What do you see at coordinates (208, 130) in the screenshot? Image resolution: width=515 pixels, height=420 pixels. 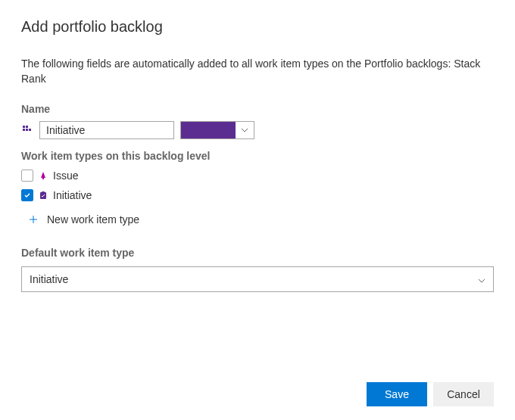 I see `color-swatch` at bounding box center [208, 130].